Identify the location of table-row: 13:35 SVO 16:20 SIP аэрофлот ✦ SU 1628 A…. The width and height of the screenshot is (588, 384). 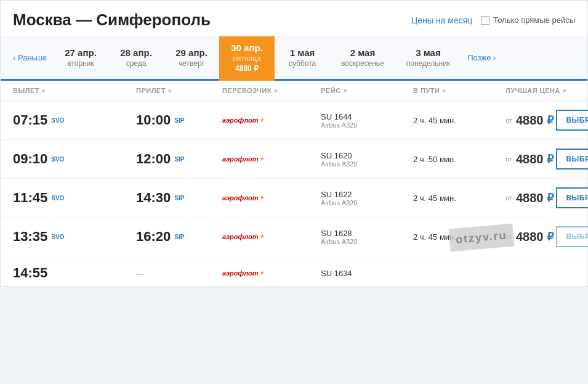
(294, 237).